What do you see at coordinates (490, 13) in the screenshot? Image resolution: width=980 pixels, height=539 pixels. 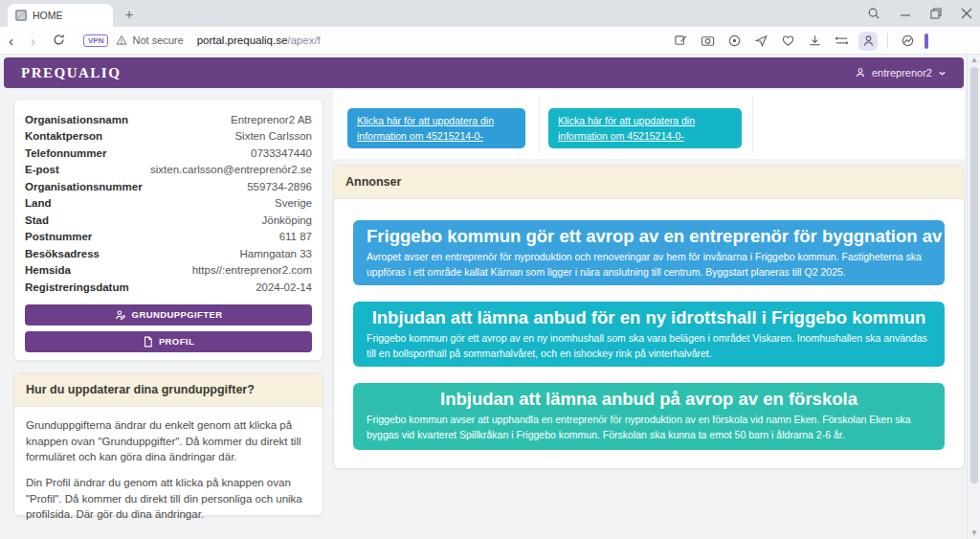 I see `browser-titlebar: HOME +` at bounding box center [490, 13].